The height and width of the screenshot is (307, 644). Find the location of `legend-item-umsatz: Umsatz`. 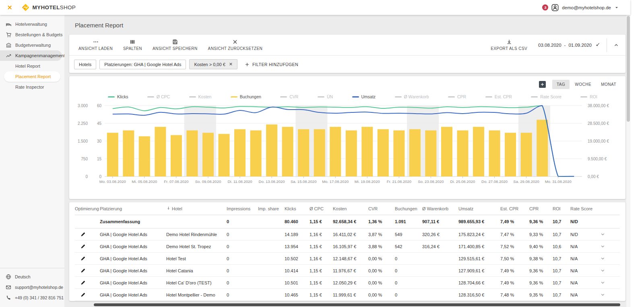

legend-item-umsatz: Umsatz is located at coordinates (364, 97).